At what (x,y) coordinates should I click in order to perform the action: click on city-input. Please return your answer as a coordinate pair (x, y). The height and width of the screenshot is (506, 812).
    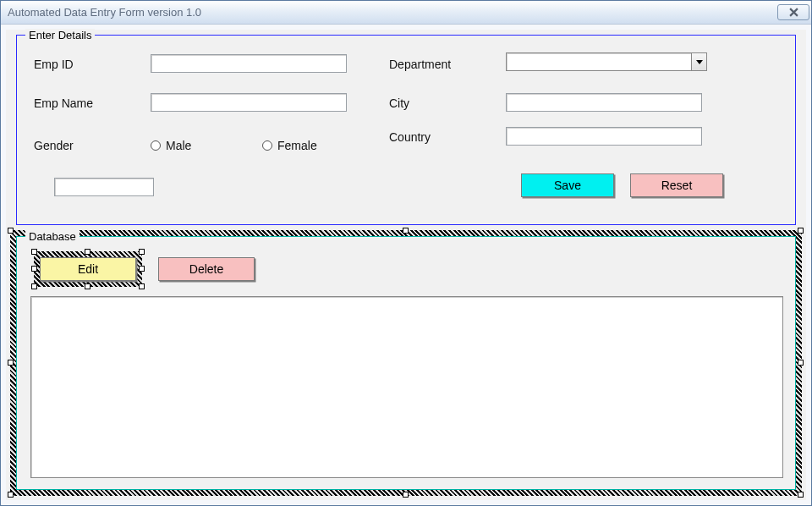
    Looking at the image, I should click on (604, 102).